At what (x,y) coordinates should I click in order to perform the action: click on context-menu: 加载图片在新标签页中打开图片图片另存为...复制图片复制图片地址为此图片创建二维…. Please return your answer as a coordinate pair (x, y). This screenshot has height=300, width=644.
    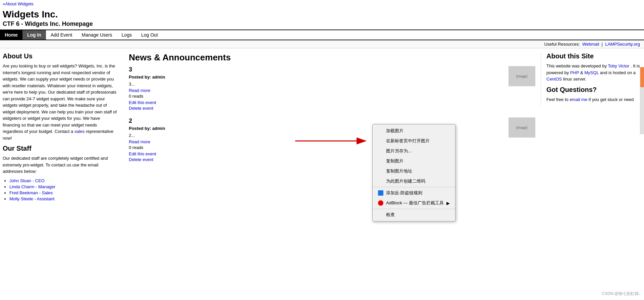
    Looking at the image, I should click on (414, 165).